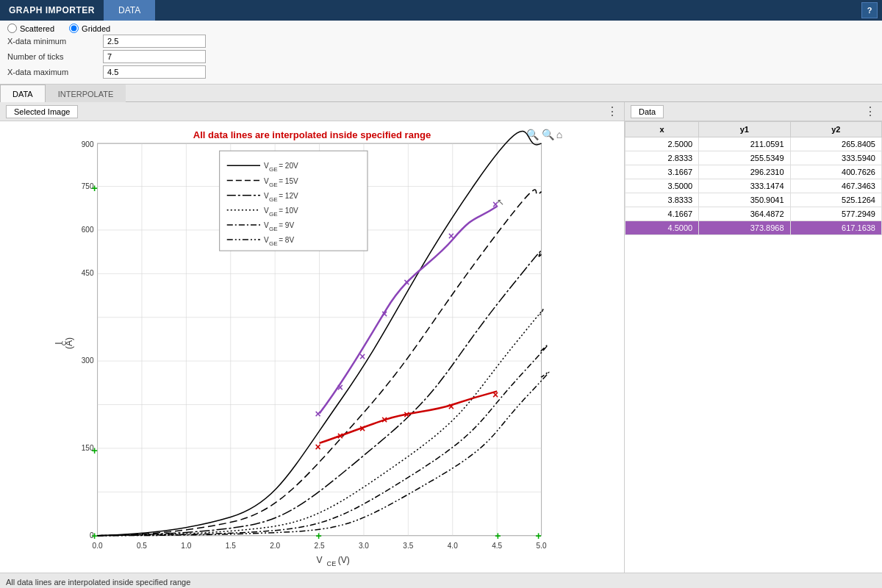 This screenshot has height=588, width=882. What do you see at coordinates (31, 28) in the screenshot?
I see `scattered-radio: Scattered` at bounding box center [31, 28].